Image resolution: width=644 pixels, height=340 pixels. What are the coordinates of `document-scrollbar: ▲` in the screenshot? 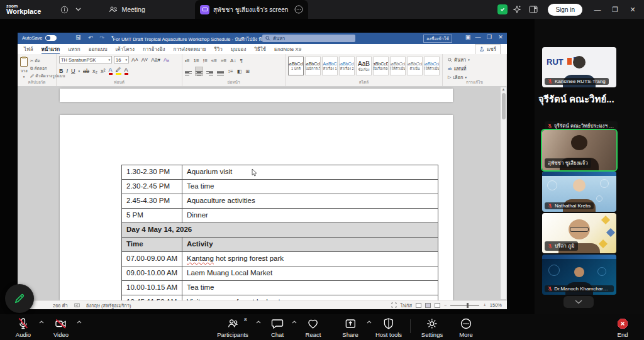 It's located at (503, 194).